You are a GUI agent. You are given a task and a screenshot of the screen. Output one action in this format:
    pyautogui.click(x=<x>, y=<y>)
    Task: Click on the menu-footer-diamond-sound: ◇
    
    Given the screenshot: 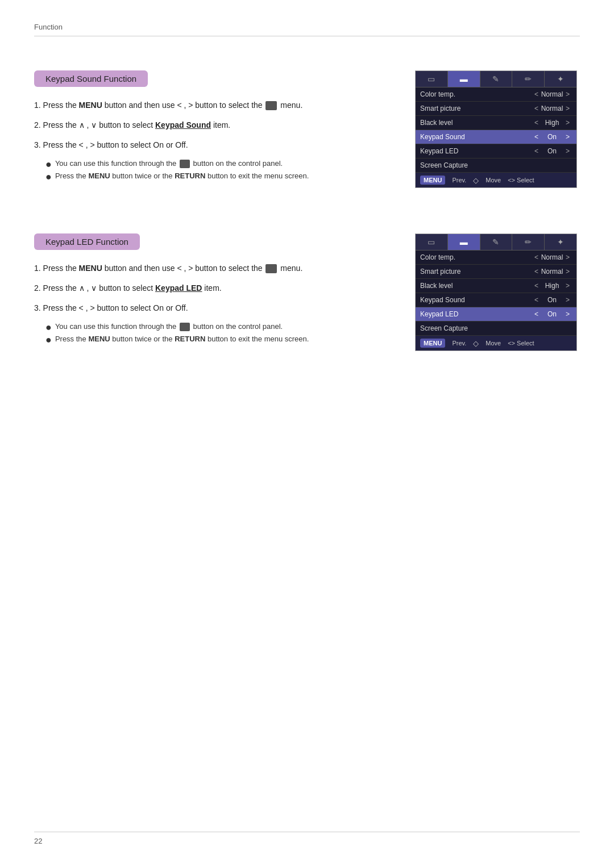 What is the action you would take?
    pyautogui.click(x=476, y=181)
    